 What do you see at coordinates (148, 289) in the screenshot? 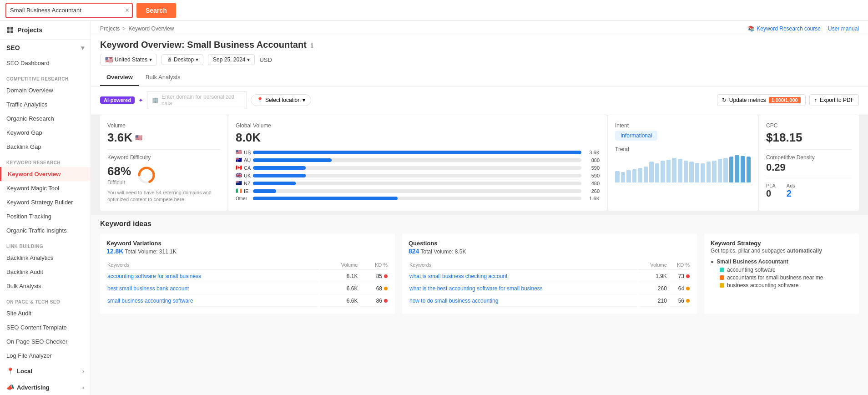
I see `kw-link-2: best small business bank account` at bounding box center [148, 289].